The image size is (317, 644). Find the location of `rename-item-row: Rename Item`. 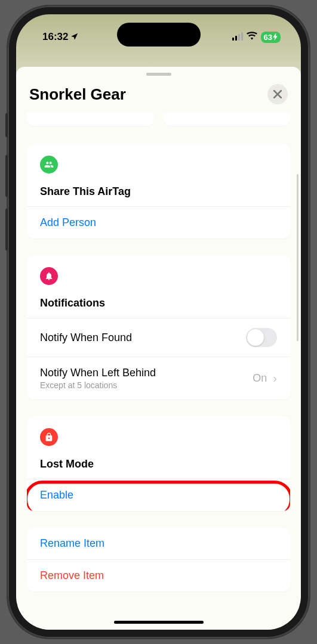

rename-item-row: Rename Item is located at coordinates (159, 544).